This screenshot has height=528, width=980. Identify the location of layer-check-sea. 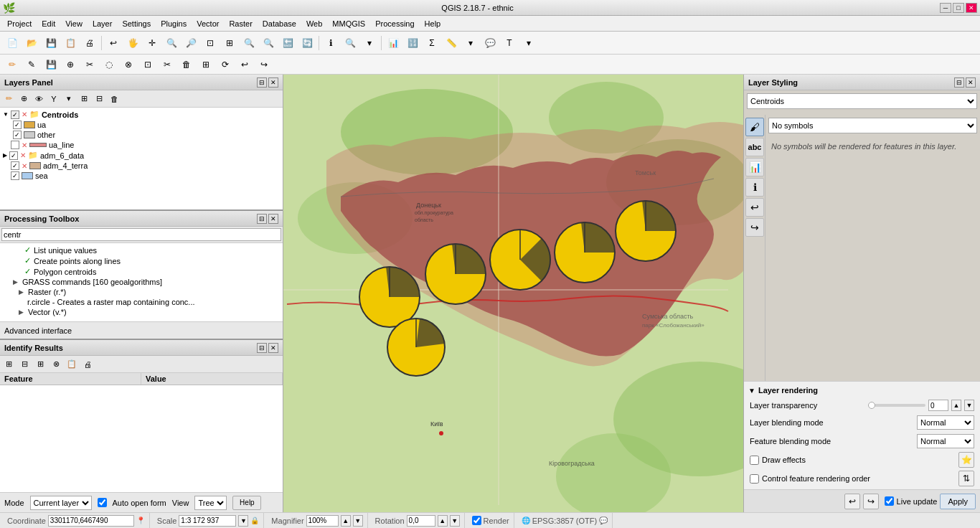
(15, 176).